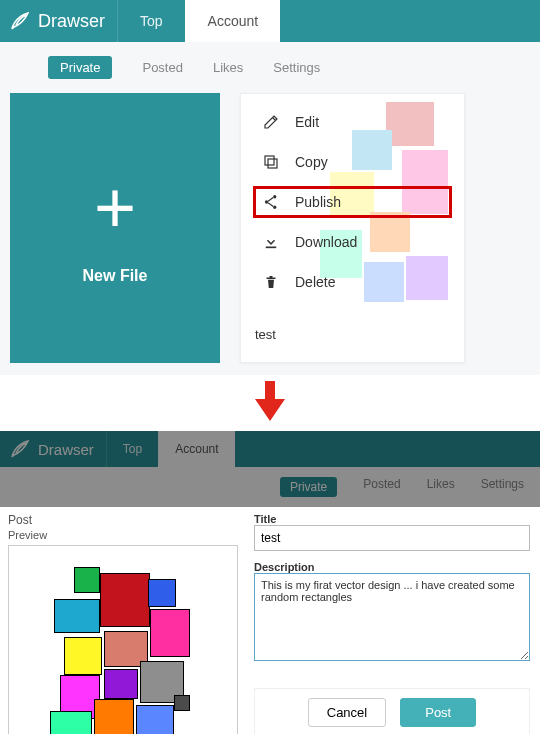  Describe the element at coordinates (270, 403) in the screenshot. I see `flow-arrow` at that location.